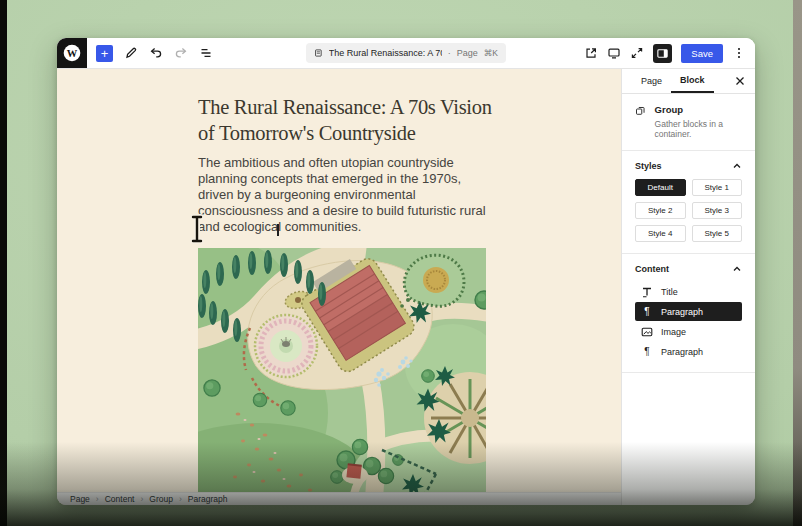  What do you see at coordinates (131, 53) in the screenshot?
I see `edit-mode-button` at bounding box center [131, 53].